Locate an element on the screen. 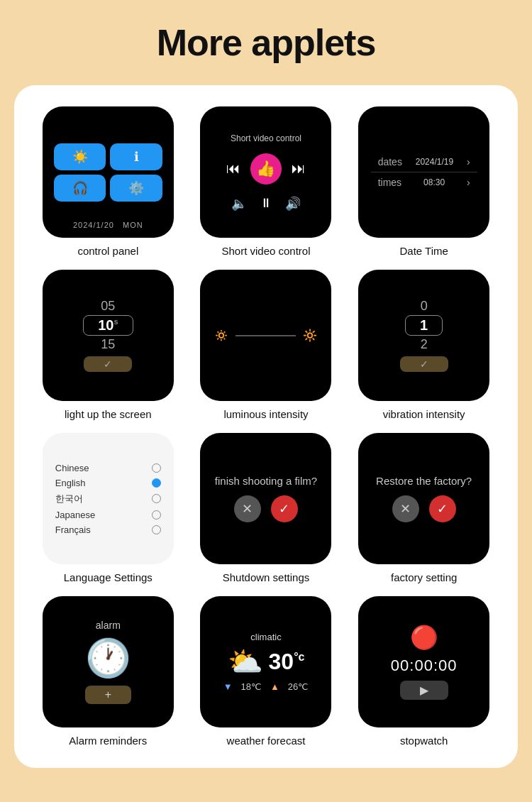  lang-row-1: English is located at coordinates (108, 483).